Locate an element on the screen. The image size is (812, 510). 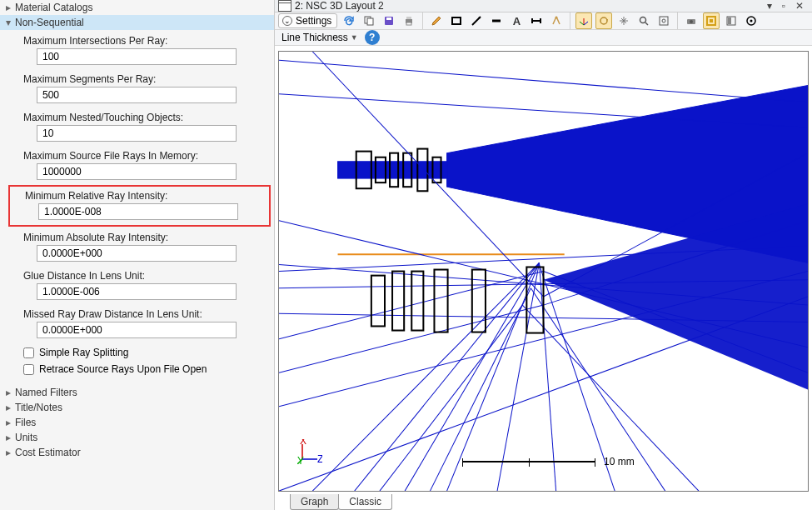
section-label: Material Catalogs is located at coordinates (53, 8).